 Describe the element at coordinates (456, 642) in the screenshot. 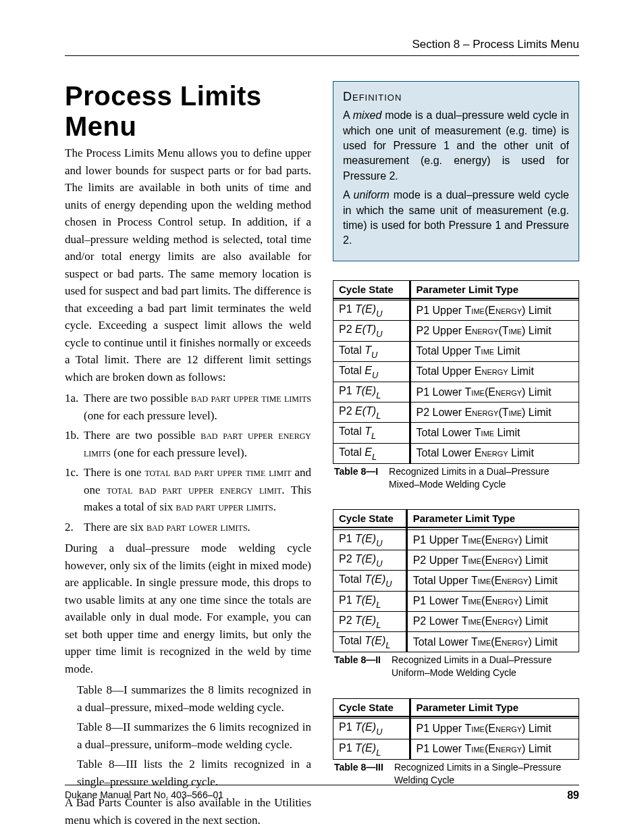

I see `table-row: Total T(E)LTotal Lower Time(Energy) Limi…` at that location.